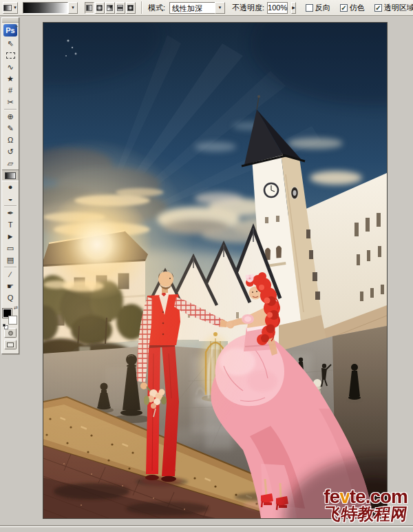  I want to click on linear-gradient-icon, so click(89, 8).